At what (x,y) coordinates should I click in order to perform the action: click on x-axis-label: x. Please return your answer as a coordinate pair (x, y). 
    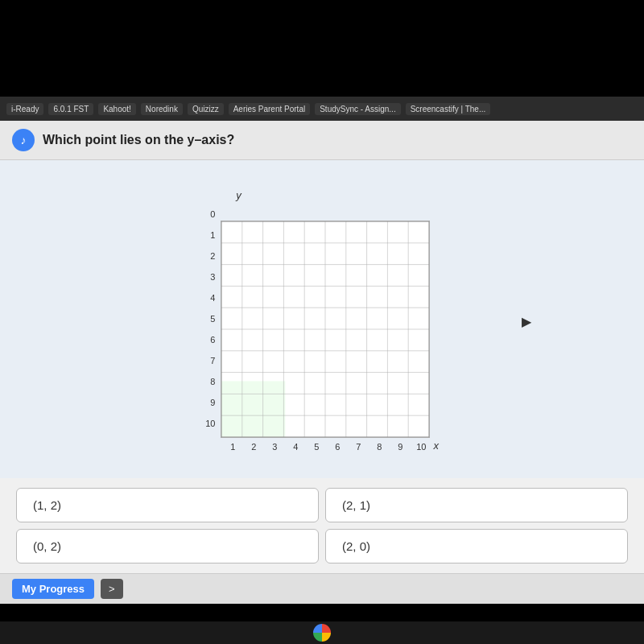
    Looking at the image, I should click on (436, 446).